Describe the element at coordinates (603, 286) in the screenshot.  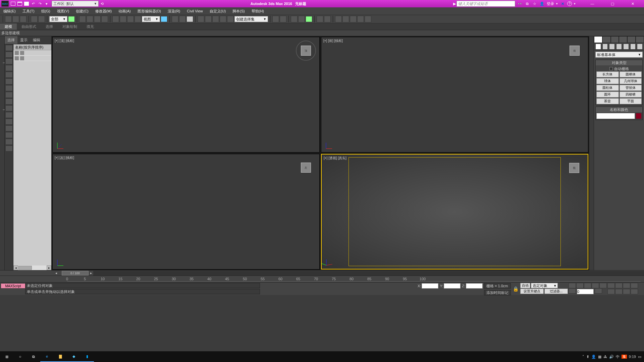
I see `goto-end-icon` at that location.